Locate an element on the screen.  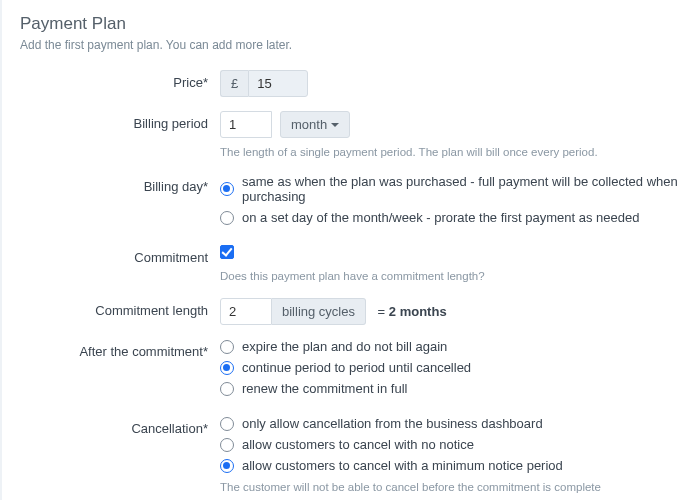
after-radio-renew is located at coordinates (227, 389).